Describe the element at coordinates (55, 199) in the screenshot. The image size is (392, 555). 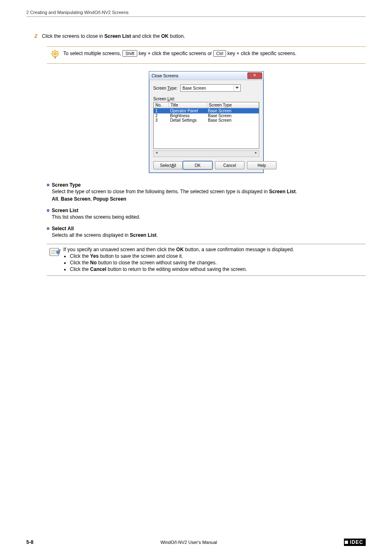
I see `t: All` at that location.